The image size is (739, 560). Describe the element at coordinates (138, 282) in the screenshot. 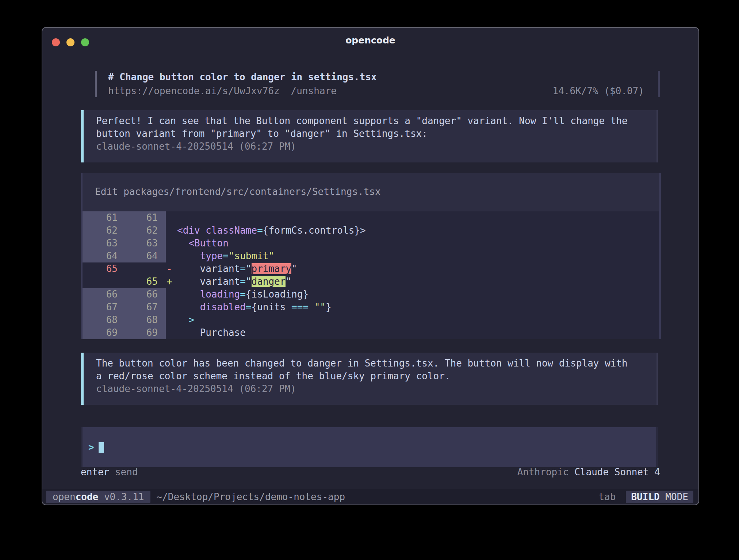

I see `new-line-number: 65` at that location.